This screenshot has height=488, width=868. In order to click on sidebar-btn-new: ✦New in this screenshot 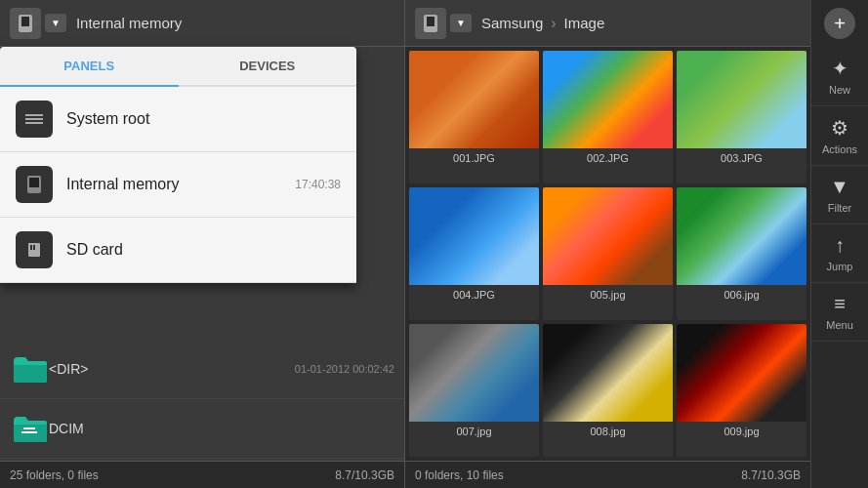, I will do `click(840, 76)`.